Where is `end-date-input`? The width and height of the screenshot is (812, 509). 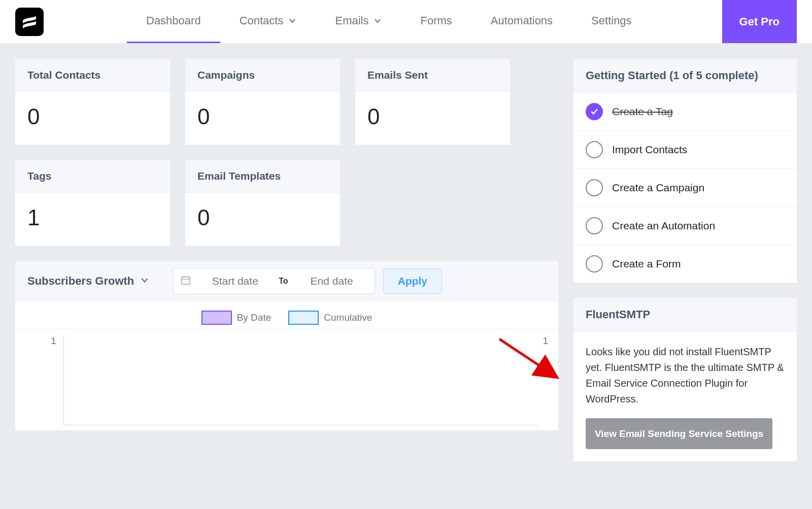
end-date-input is located at coordinates (332, 281).